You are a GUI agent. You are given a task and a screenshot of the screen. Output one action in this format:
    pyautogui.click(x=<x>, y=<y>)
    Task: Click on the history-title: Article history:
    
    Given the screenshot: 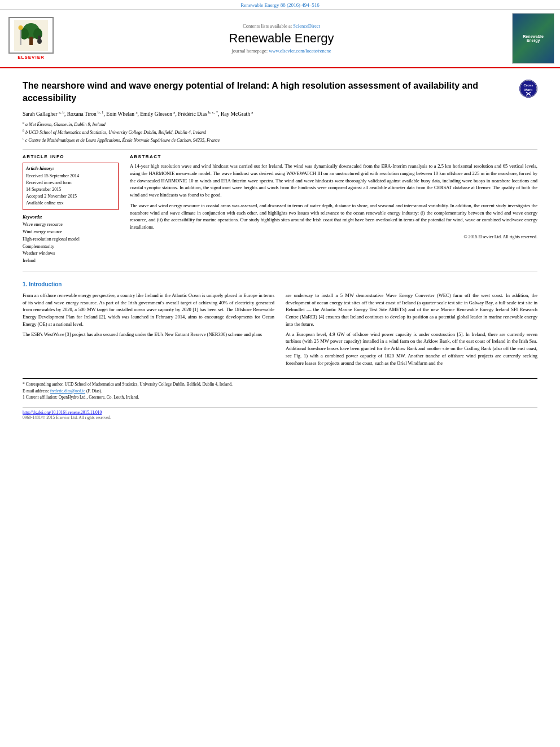 What is the action you would take?
    pyautogui.click(x=71, y=168)
    